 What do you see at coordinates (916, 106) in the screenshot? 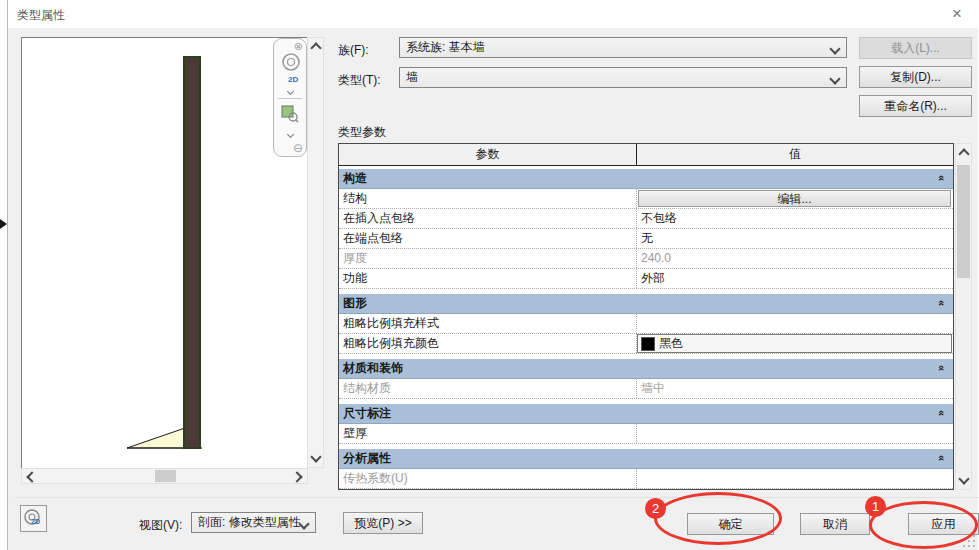
I see `rename-button: 重命名(R)...` at bounding box center [916, 106].